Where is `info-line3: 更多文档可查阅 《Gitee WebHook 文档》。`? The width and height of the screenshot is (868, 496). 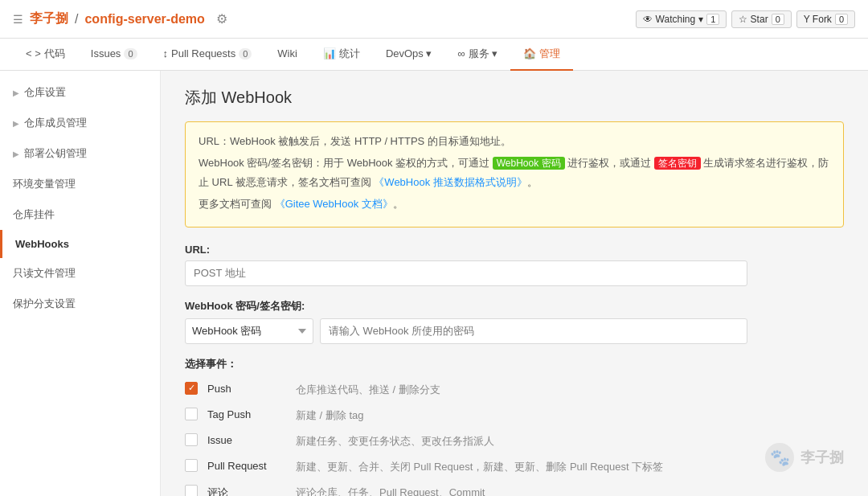 info-line3: 更多文档可查阅 《Gitee WebHook 文档》。 is located at coordinates (514, 204).